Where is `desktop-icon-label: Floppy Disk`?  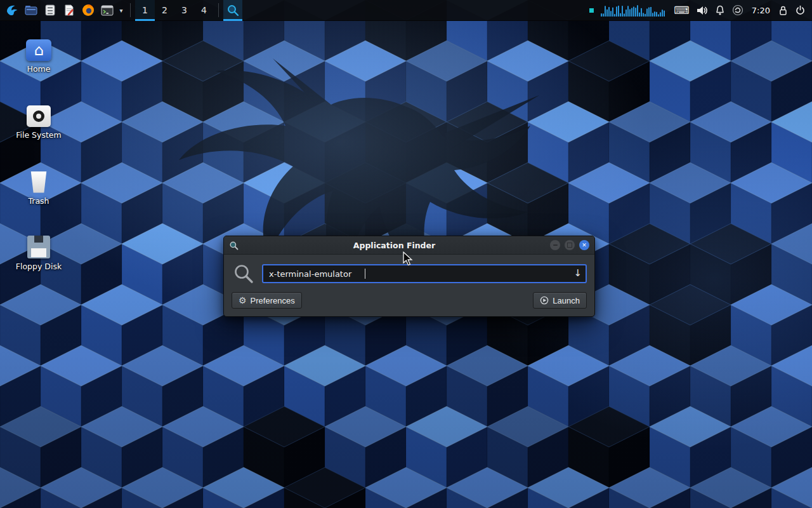
desktop-icon-label: Floppy Disk is located at coordinates (39, 267).